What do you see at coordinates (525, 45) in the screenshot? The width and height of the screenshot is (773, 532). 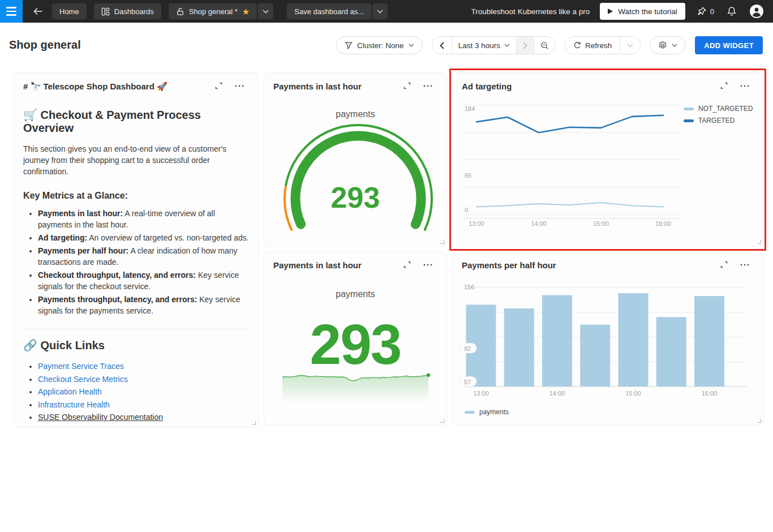 I see `chevron-right-icon` at bounding box center [525, 45].